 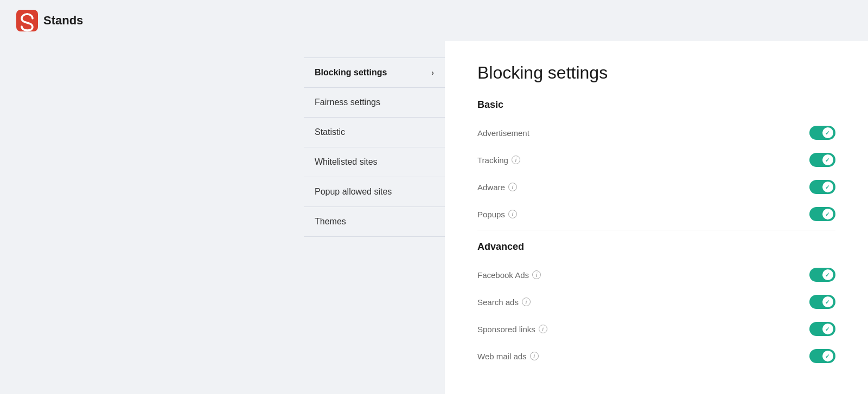 I want to click on nav-item-label: Blocking settings, so click(x=350, y=73).